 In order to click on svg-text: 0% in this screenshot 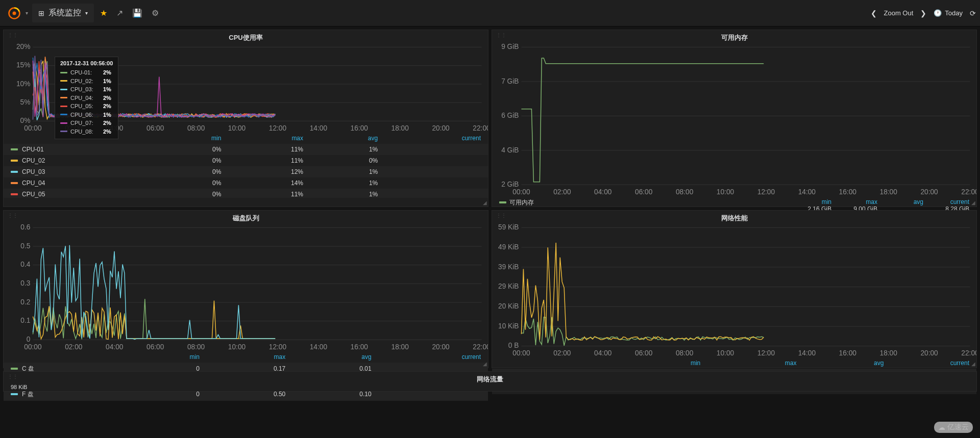, I will do `click(26, 120)`.